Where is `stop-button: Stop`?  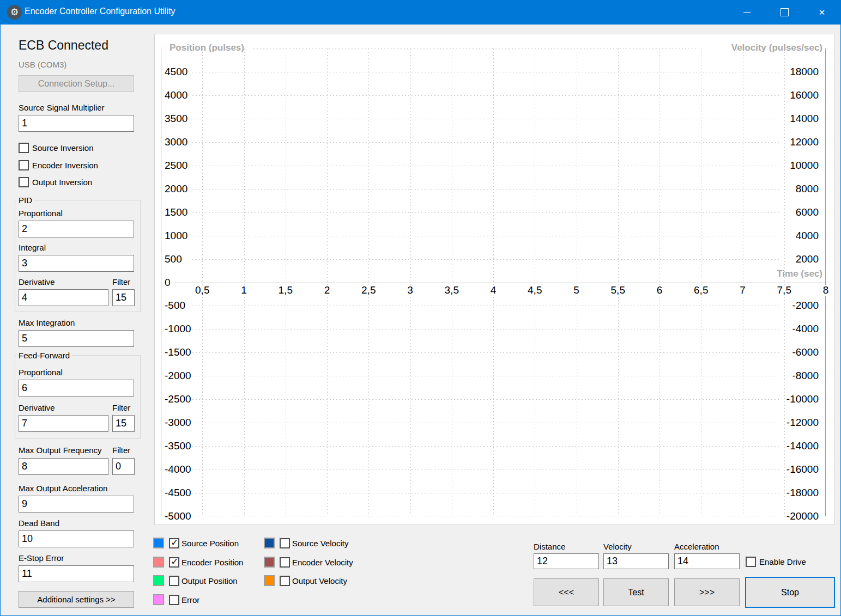 stop-button: Stop is located at coordinates (790, 593).